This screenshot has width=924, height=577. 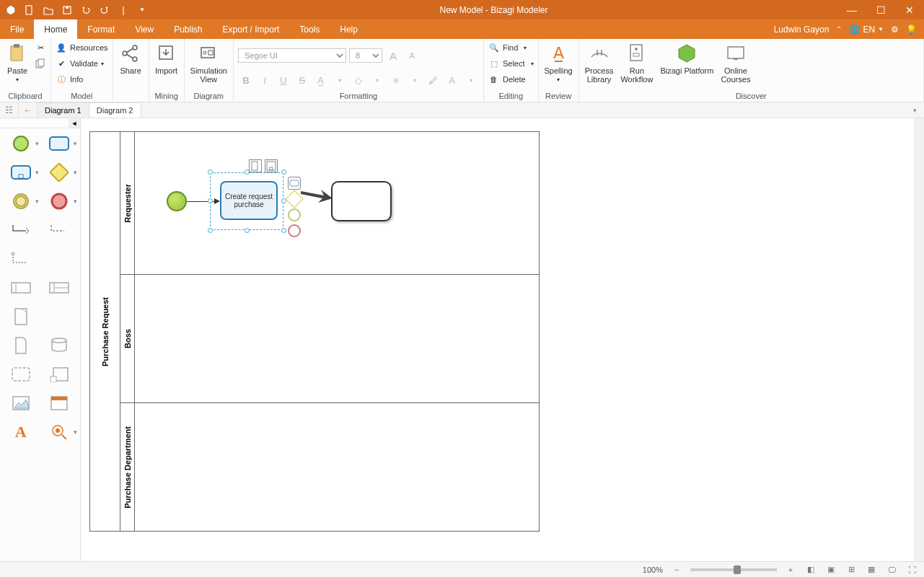 I want to click on open-icon, so click(x=48, y=10).